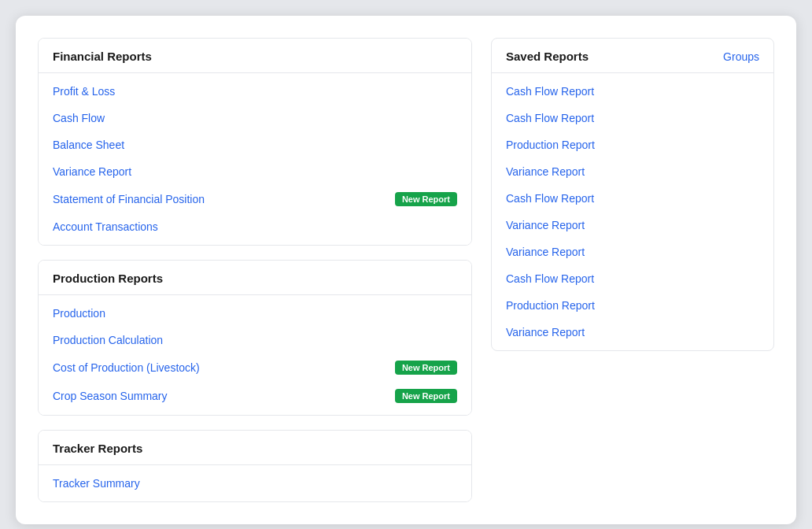 The width and height of the screenshot is (812, 529). Describe the element at coordinates (633, 56) in the screenshot. I see `saved-reports-header: Saved Reports Groups` at that location.